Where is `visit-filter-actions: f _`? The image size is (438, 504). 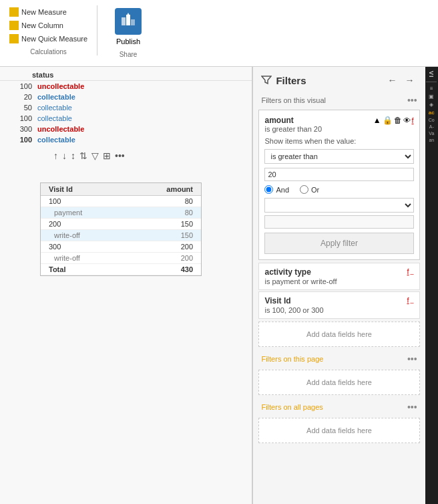
visit-filter-actions: f _ is located at coordinates (411, 300).